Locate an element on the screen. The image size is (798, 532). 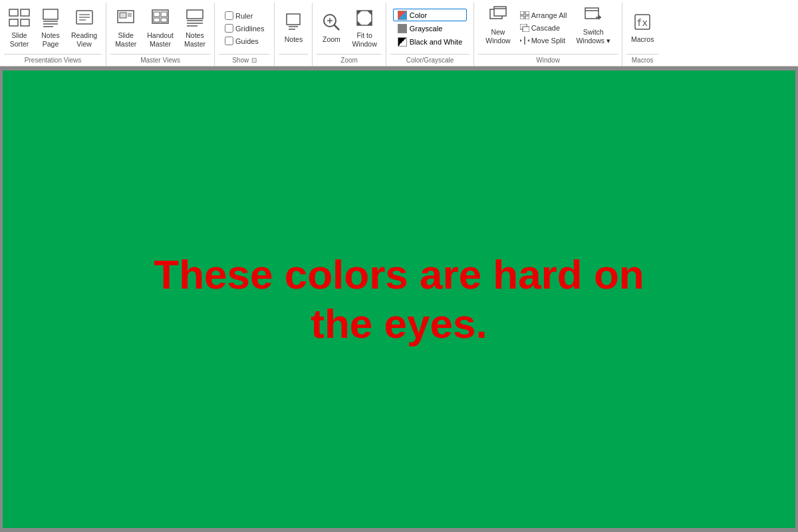
notes-buttons: Notes is located at coordinates (293, 28).